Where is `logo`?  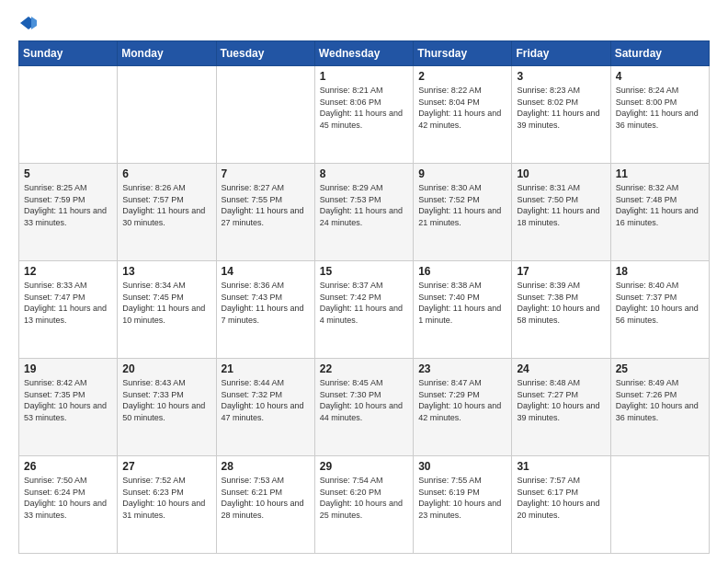 logo is located at coordinates (28, 24).